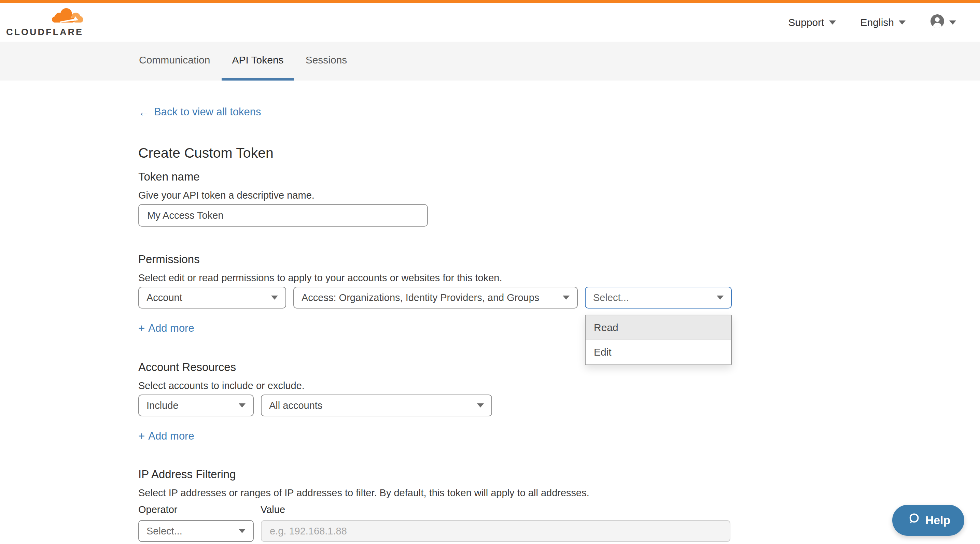  What do you see at coordinates (559, 474) in the screenshot?
I see `ip-filtering-heading: IP Address Filtering` at bounding box center [559, 474].